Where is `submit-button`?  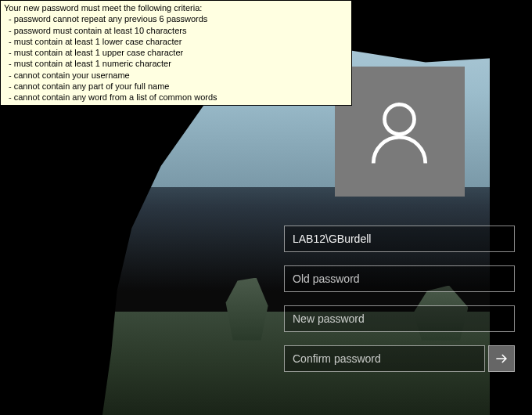 submit-button is located at coordinates (501, 359).